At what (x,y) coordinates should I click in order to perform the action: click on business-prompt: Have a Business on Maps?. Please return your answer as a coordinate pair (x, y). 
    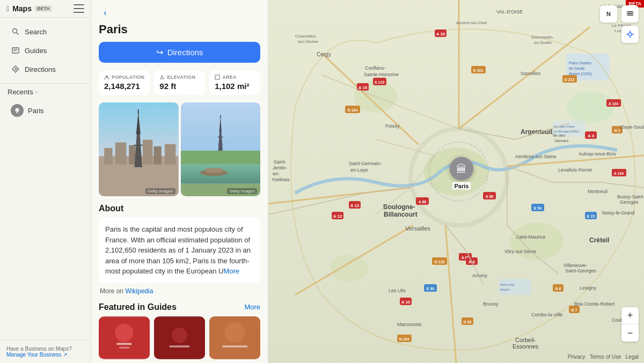
    Looking at the image, I should click on (45, 349).